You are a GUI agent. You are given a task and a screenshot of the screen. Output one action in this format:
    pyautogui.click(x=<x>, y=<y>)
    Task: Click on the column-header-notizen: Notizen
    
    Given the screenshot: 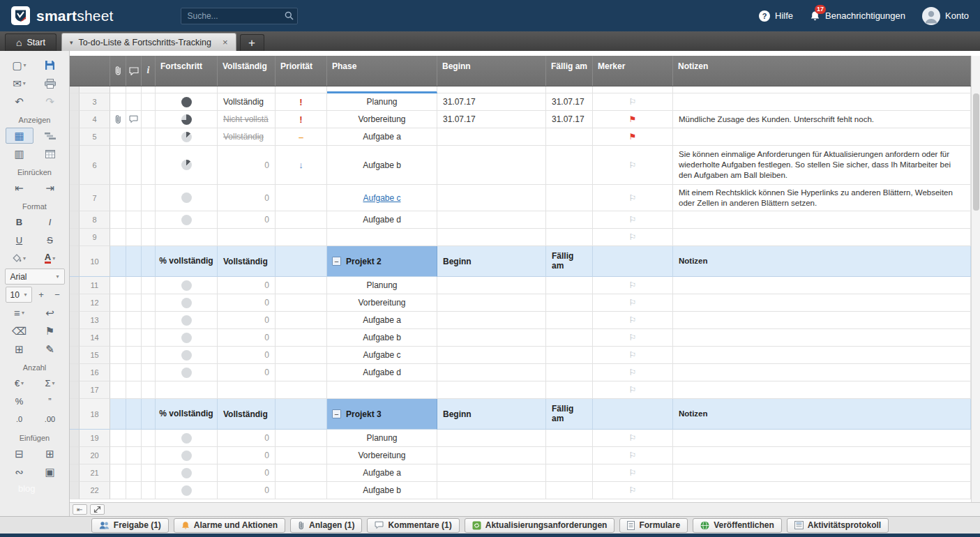 What is the action you would take?
    pyautogui.click(x=822, y=71)
    